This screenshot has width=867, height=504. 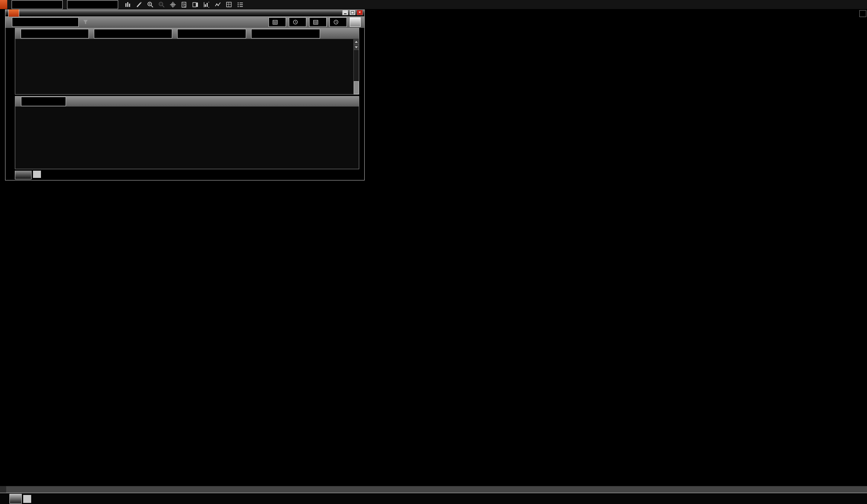 What do you see at coordinates (187, 61) in the screenshot?
I see `analysis-panel` at bounding box center [187, 61].